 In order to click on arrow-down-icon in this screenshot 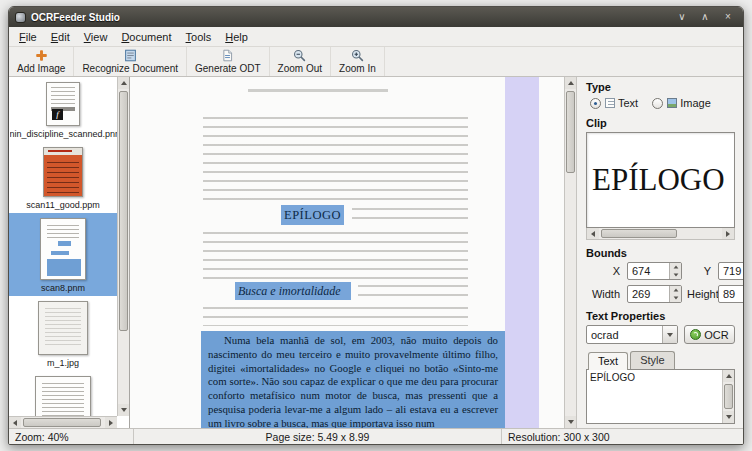, I will do `click(571, 422)`.